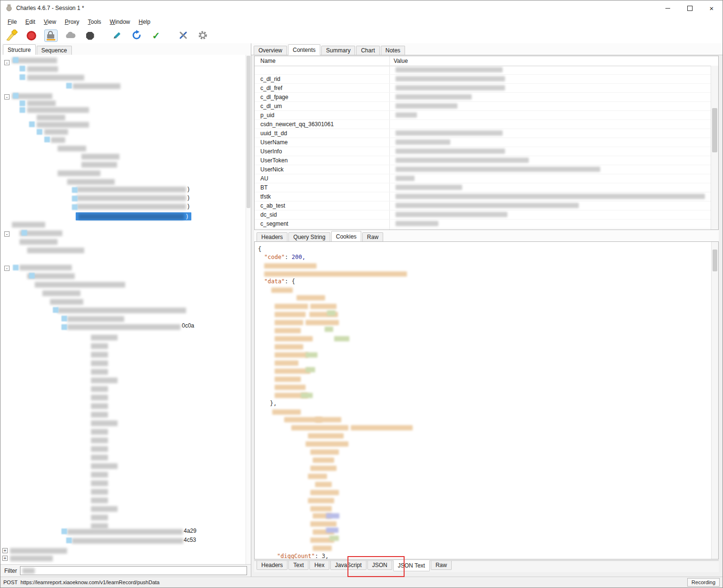  What do you see at coordinates (401, 61) in the screenshot?
I see `column-header-value: Value` at bounding box center [401, 61].